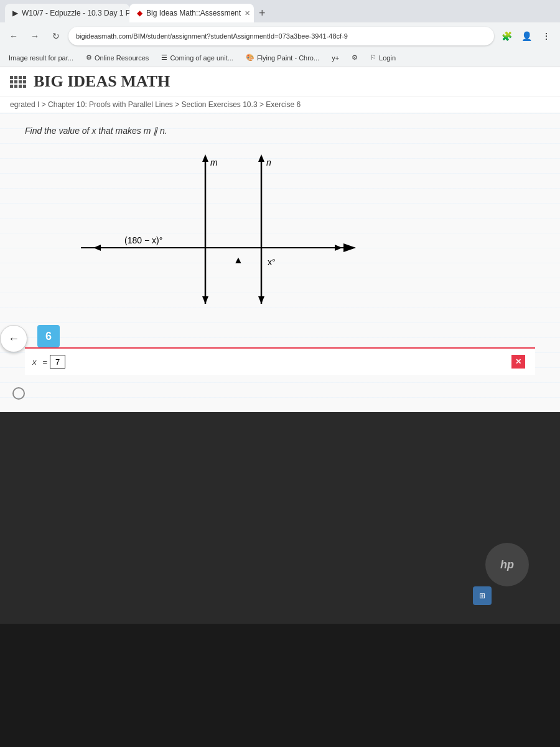 The height and width of the screenshot is (747, 560). Describe the element at coordinates (288, 58) in the screenshot. I see `bookmark-label-paint: Flying Paint - Chro...` at that location.